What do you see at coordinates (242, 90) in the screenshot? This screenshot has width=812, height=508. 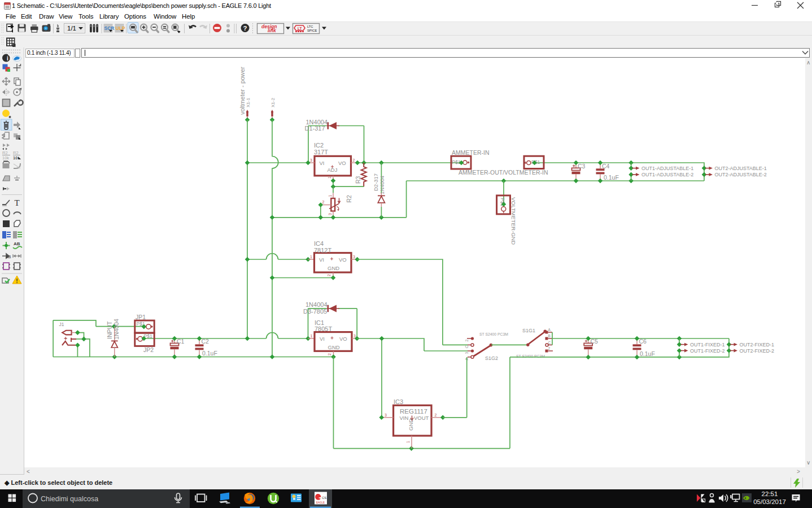 I see `svg-text: voltmeter - power` at bounding box center [242, 90].